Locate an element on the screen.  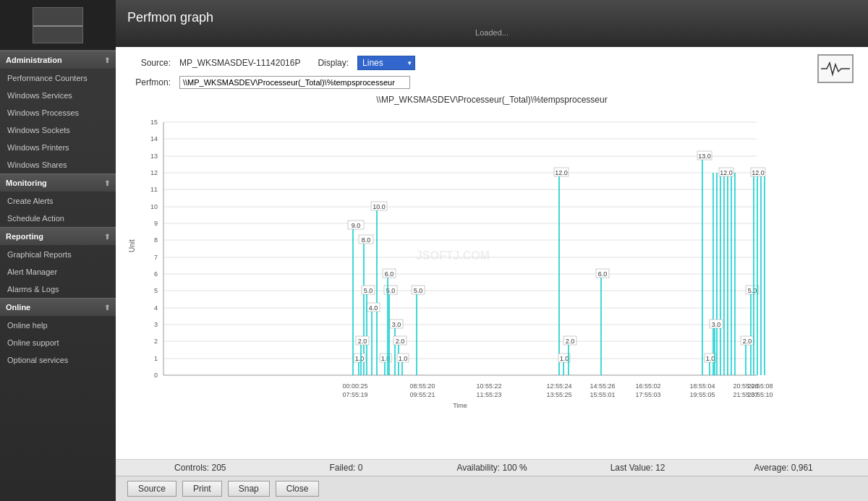
online-label: Online is located at coordinates (18, 307).